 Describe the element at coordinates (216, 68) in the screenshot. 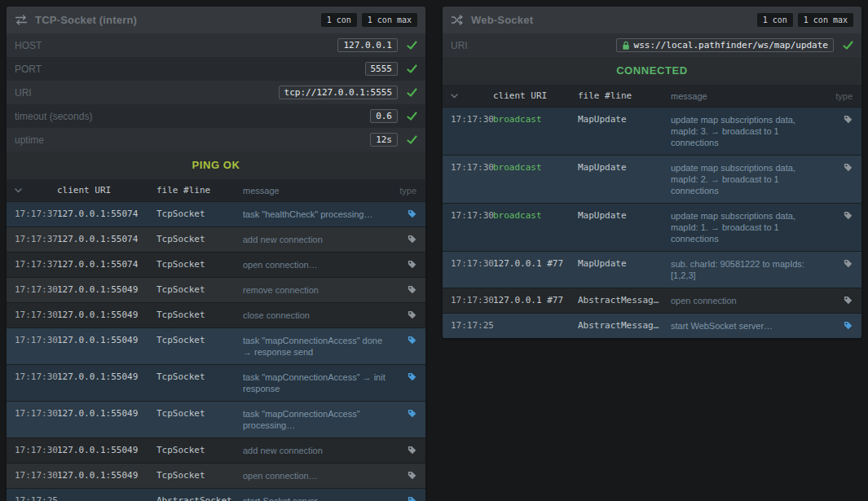

I see `field-row: PORT 5555` at that location.